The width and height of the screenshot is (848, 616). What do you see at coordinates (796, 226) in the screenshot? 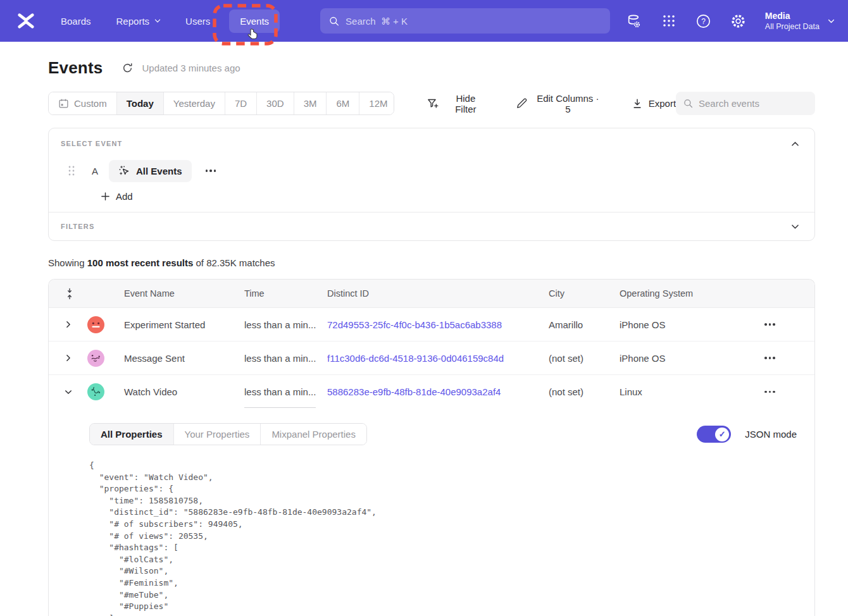
I see `expand-filters-button` at bounding box center [796, 226].